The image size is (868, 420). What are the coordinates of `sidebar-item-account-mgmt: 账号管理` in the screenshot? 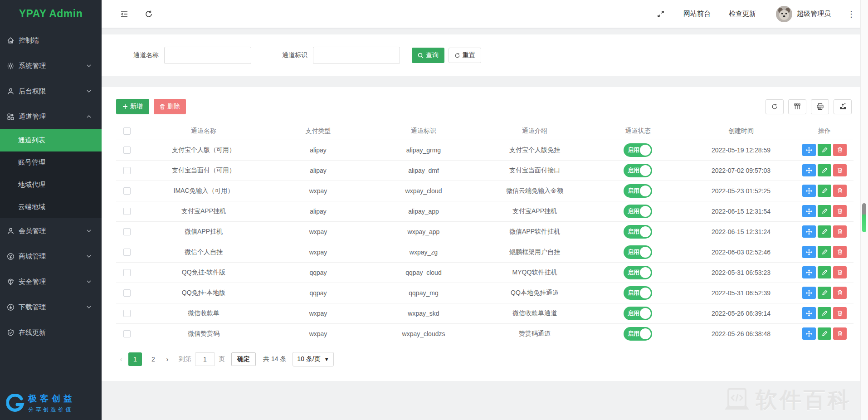 It's located at (51, 162).